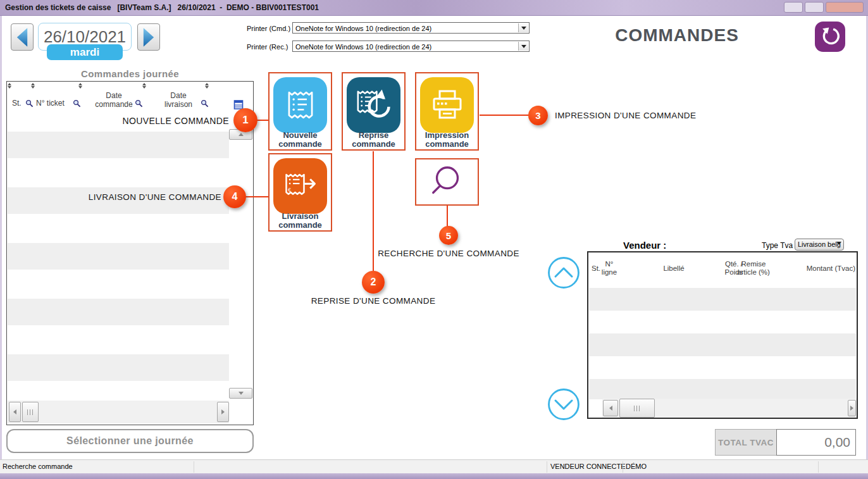  Describe the element at coordinates (130, 441) in the screenshot. I see `select-day-button: Sélectionner une journée` at that location.